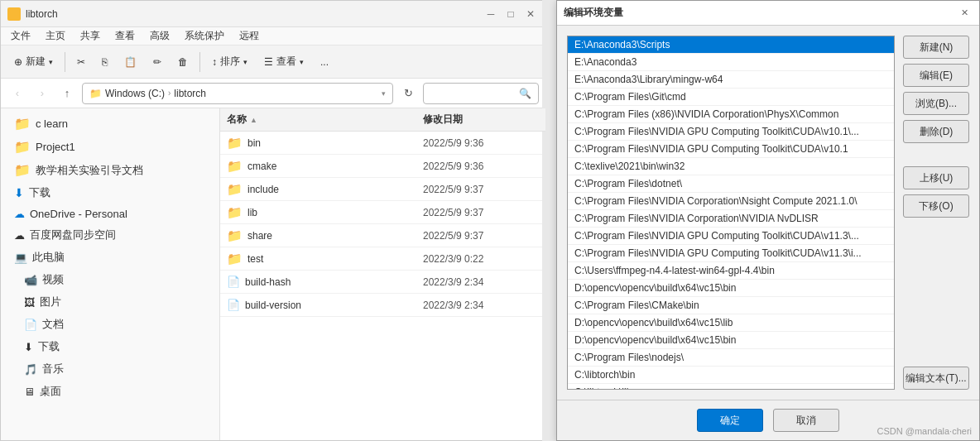 This screenshot has height=441, width=980. Describe the element at coordinates (110, 280) in the screenshot. I see `sidebar-item-video: 📹 视频` at that location.